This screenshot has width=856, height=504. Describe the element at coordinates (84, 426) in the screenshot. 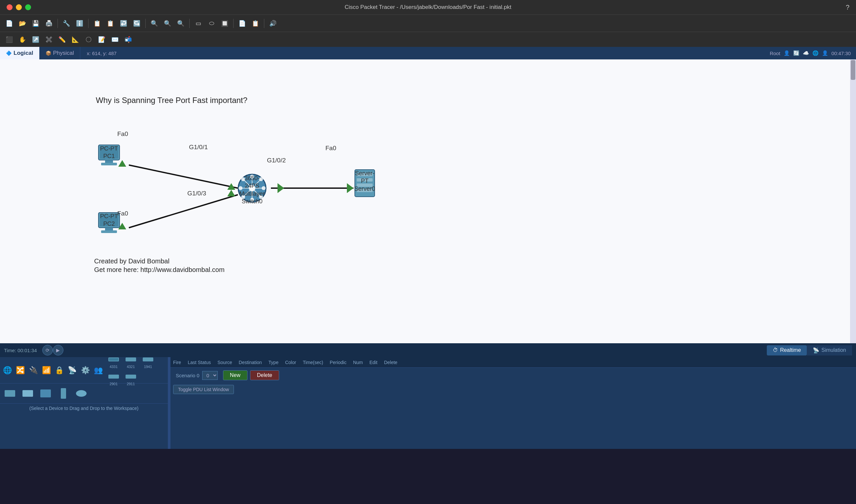

I see `device-desc-area: (Select a Device to Drag and Drop to the…` at that location.